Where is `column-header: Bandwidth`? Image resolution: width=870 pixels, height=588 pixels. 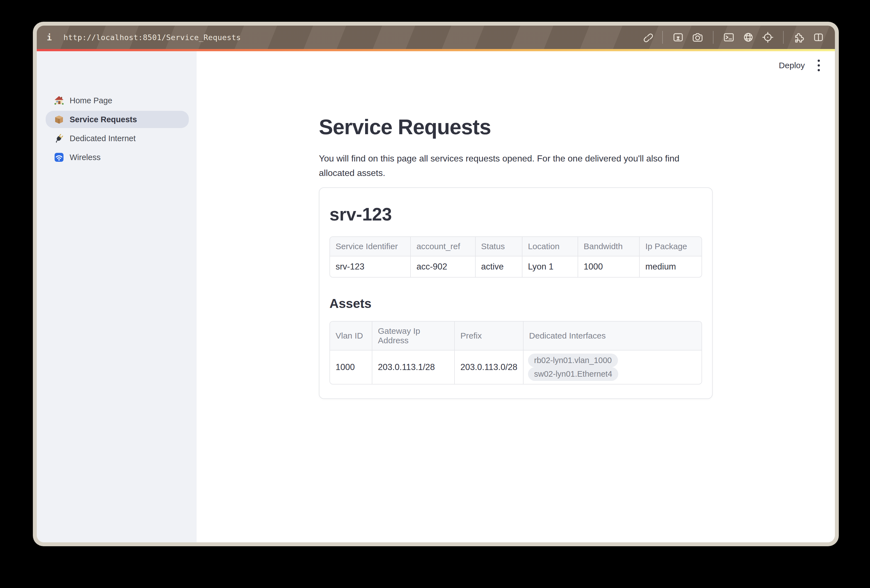 column-header: Bandwidth is located at coordinates (609, 246).